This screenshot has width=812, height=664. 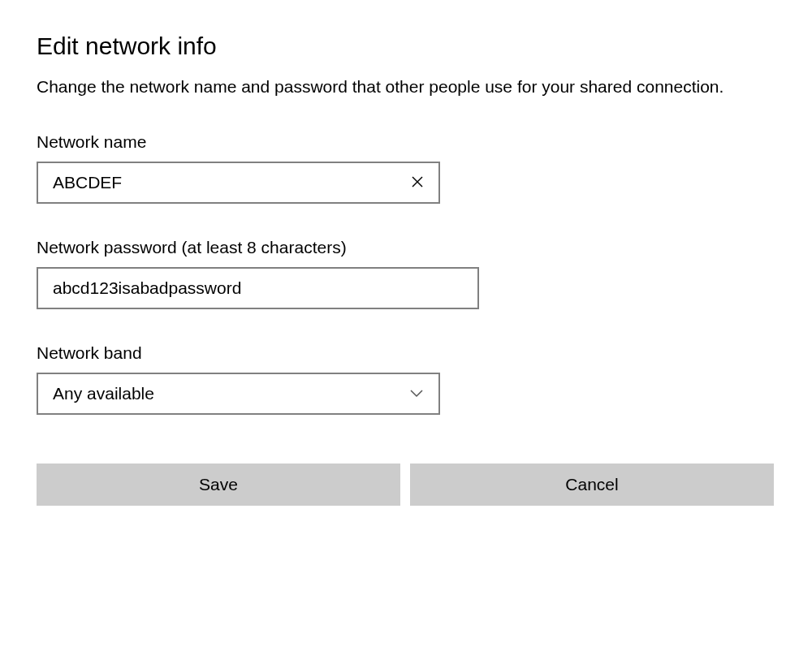 I want to click on network-band-select: Any available, so click(x=239, y=394).